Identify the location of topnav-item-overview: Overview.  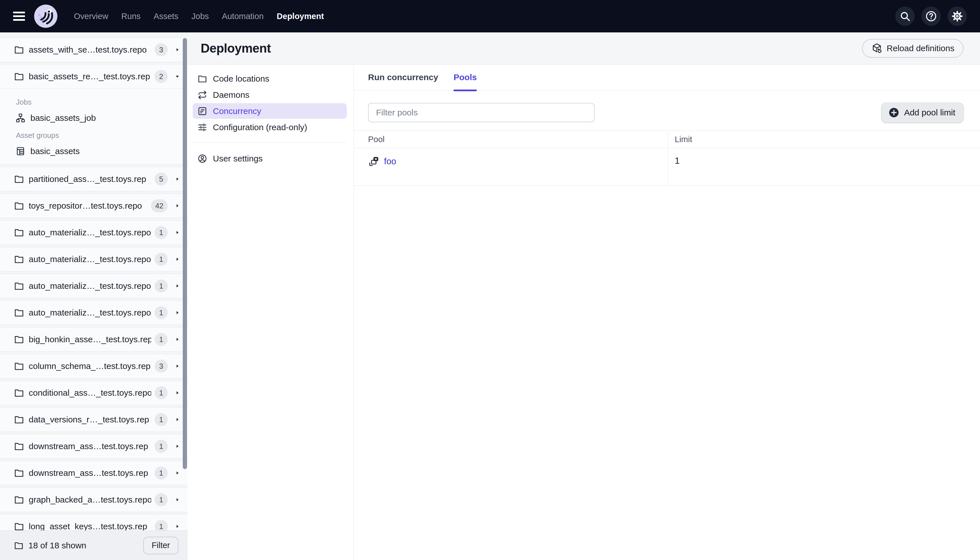
(91, 16).